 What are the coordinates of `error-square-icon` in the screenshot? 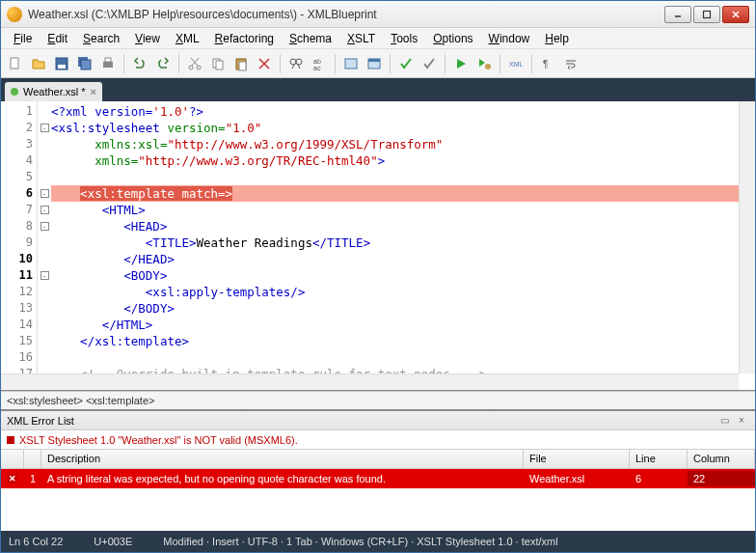 It's located at (11, 440).